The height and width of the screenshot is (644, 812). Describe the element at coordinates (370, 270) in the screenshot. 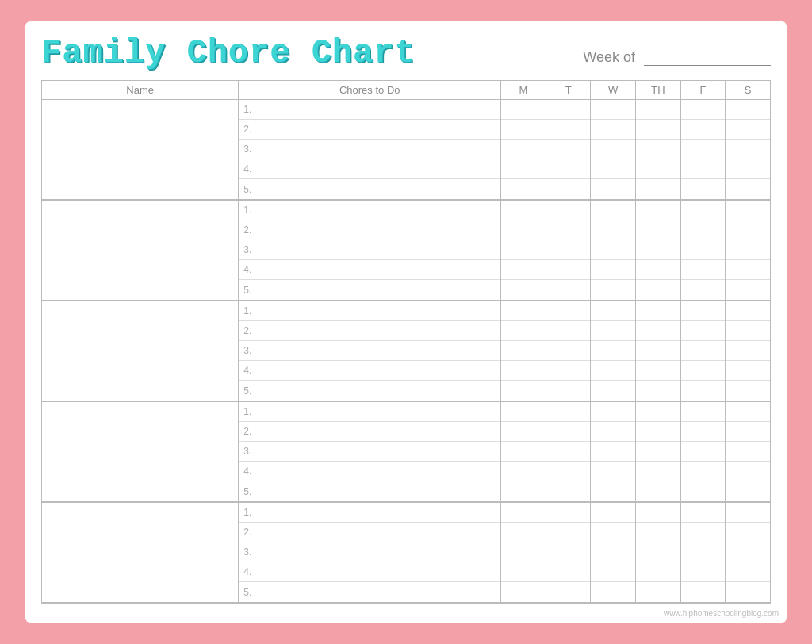

I see `chore-item-1-3: 4.` at that location.